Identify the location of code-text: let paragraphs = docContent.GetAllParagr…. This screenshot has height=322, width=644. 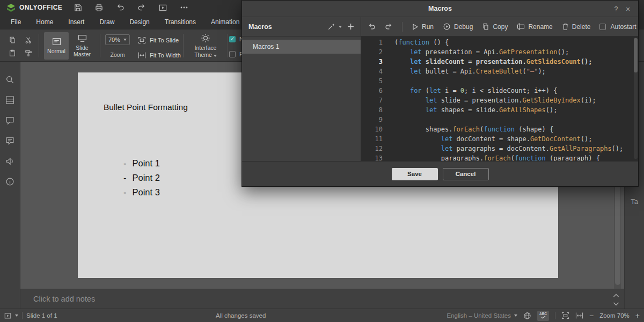
(509, 149).